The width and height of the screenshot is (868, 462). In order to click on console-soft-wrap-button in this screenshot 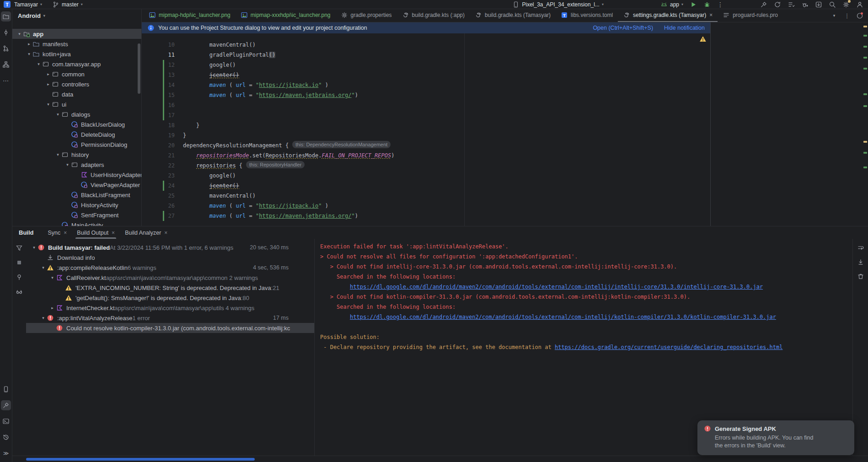, I will do `click(861, 249)`.